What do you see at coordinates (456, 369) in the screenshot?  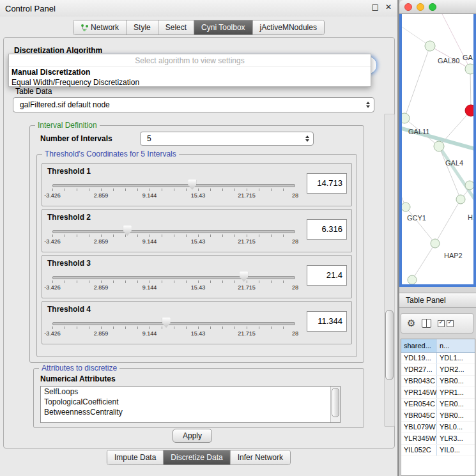 I see `table-cell: YDR2...` at bounding box center [456, 369].